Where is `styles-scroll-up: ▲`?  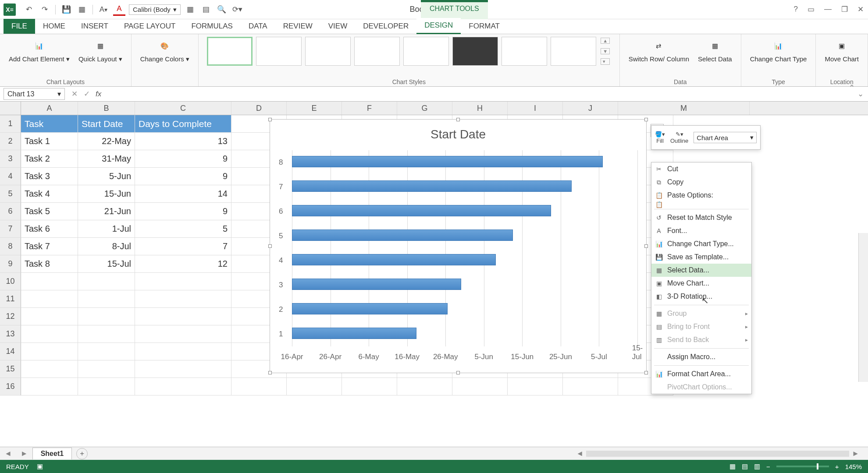 styles-scroll-up: ▲ is located at coordinates (605, 41).